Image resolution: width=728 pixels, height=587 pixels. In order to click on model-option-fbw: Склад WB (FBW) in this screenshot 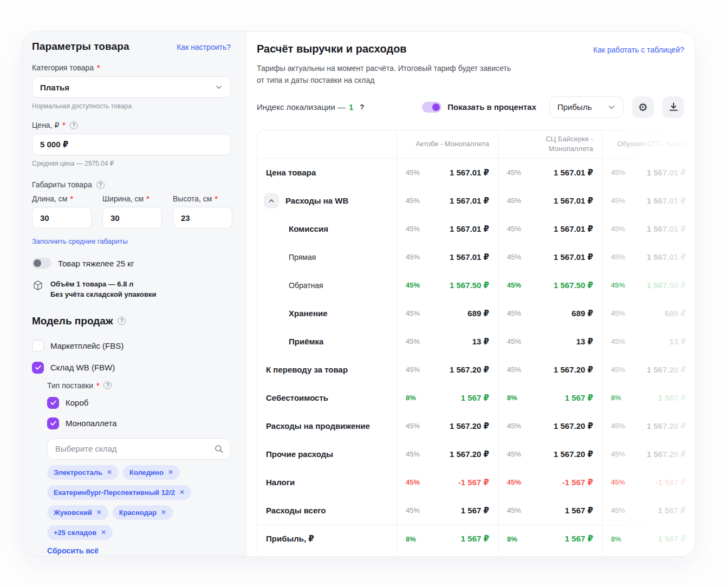, I will do `click(131, 368)`.